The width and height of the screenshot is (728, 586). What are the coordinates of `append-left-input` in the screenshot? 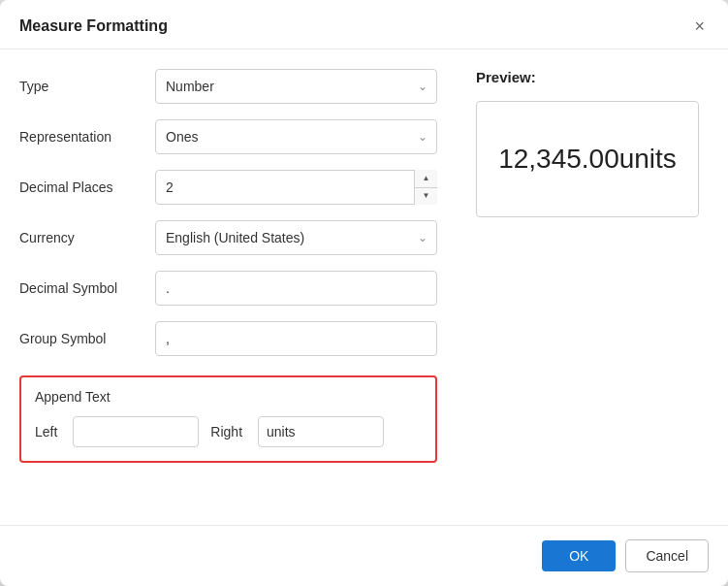 It's located at (136, 432).